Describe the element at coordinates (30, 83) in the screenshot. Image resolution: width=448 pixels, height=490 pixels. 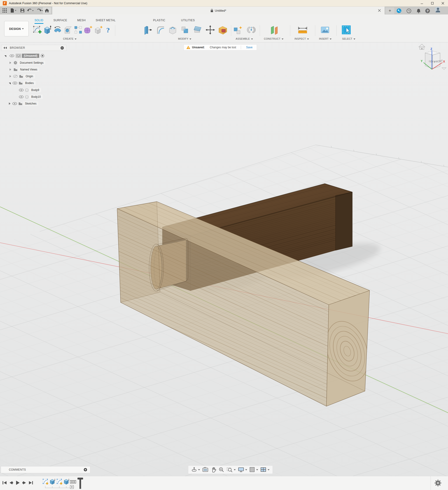
I see `row-label: Bodies` at that location.